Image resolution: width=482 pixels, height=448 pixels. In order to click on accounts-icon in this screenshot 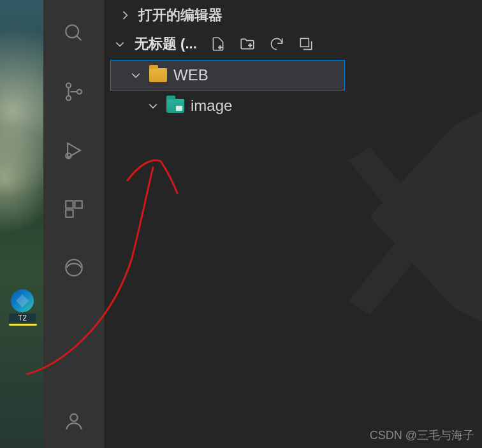, I will do `click(74, 421)`.